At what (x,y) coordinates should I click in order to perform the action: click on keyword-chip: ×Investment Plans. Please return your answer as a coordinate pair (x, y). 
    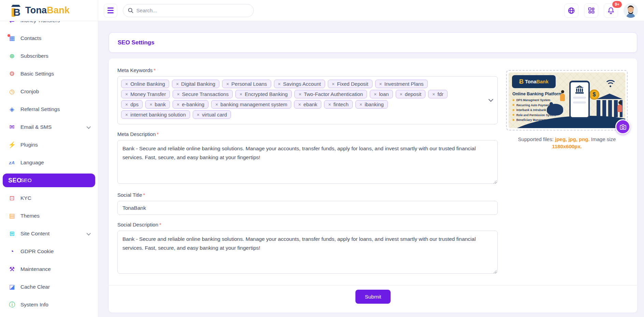
    Looking at the image, I should click on (401, 84).